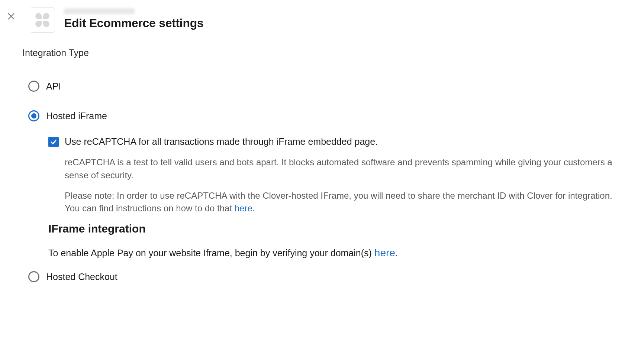 The width and height of the screenshot is (641, 364). Describe the element at coordinates (342, 202) in the screenshot. I see `recaptcha-desc-2: Please note: In order to use reCAPTCHA w…` at that location.